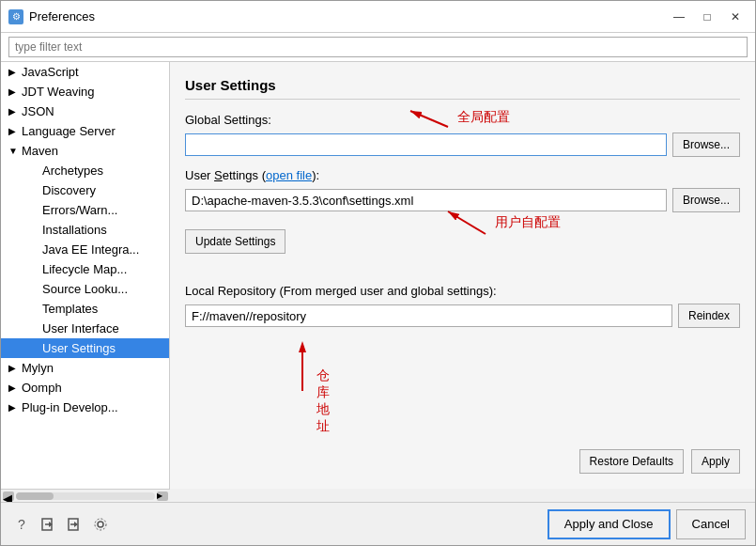 This screenshot has width=756, height=546. I want to click on browse-global-button: Browse..., so click(706, 145).